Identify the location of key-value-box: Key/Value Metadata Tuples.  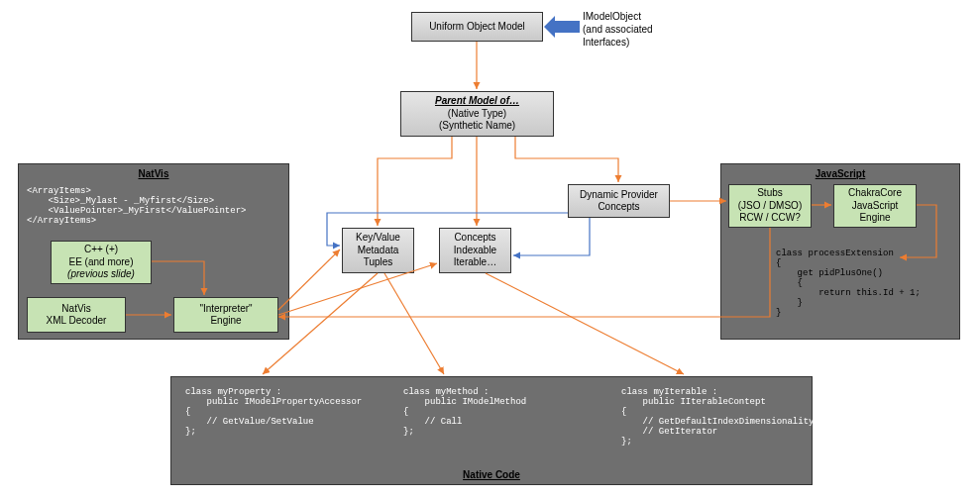
(379, 250).